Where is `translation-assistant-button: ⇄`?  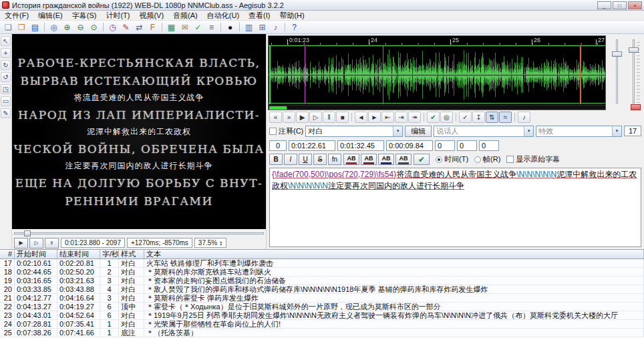
translation-assistant-button: ⇄ is located at coordinates (139, 27).